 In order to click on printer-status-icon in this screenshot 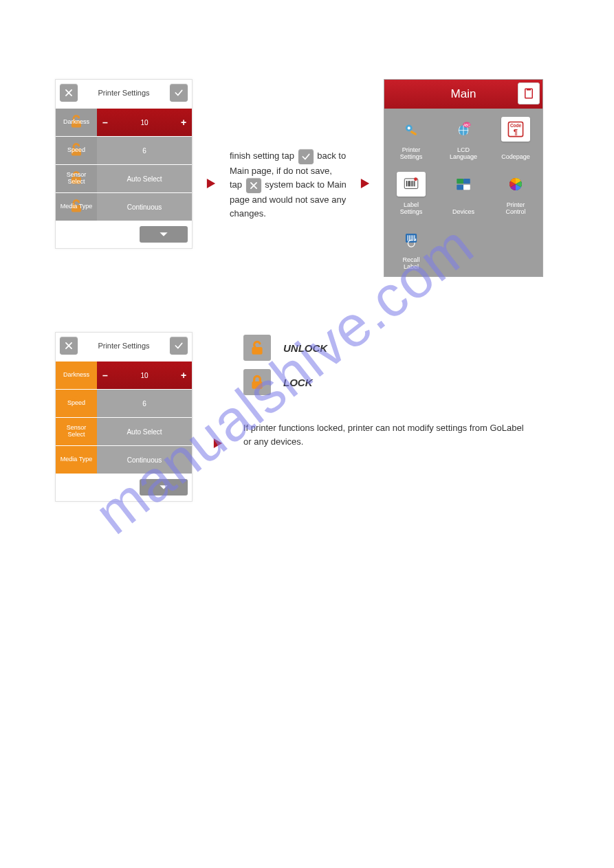, I will do `click(529, 93)`.